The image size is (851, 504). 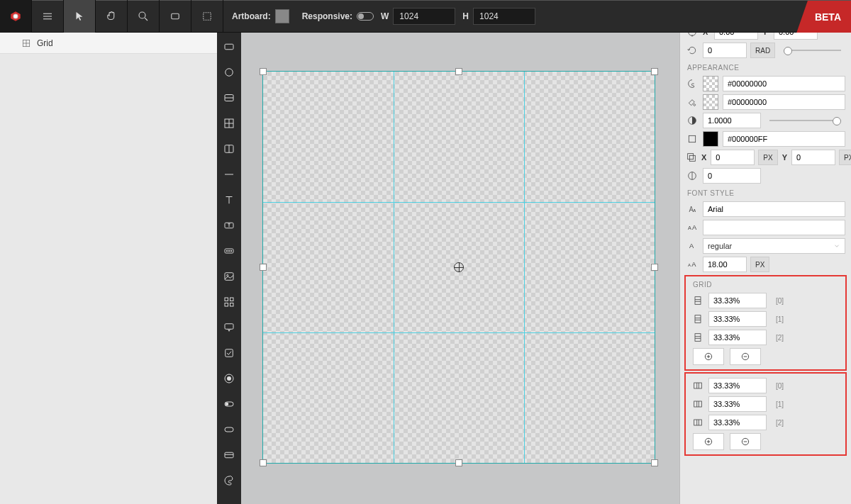 I want to click on frame-button, so click(x=176, y=16).